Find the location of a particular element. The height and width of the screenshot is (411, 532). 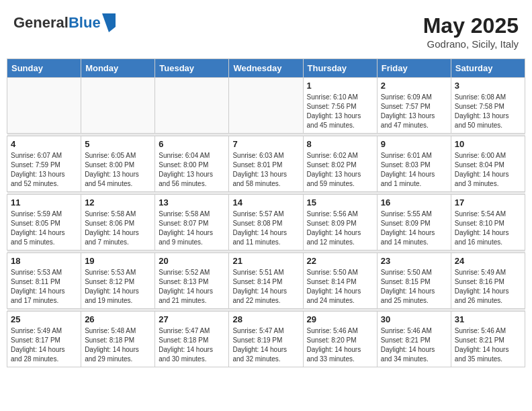

day-info: Sunrise: 5:59 AM Sunset: 8:05 PM Dayligh… is located at coordinates (44, 228).